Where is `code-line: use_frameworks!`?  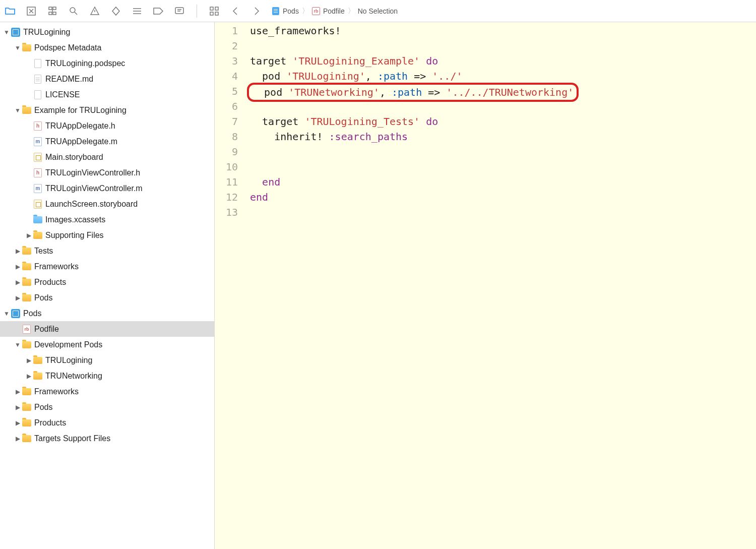 code-line: use_frameworks! is located at coordinates (503, 31).